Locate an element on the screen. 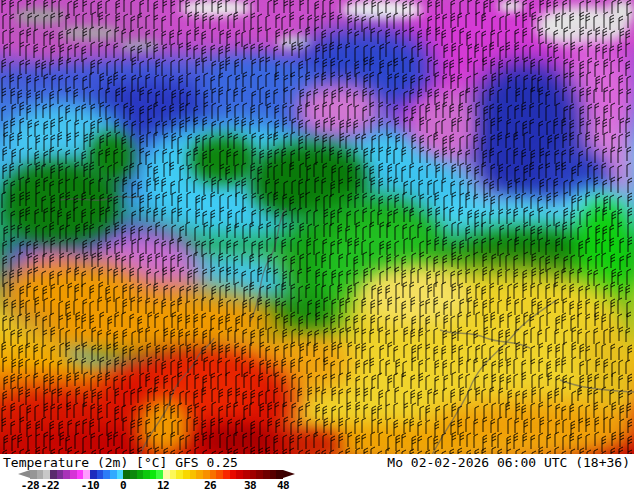  scale-tick-label: -10 is located at coordinates (90, 484).